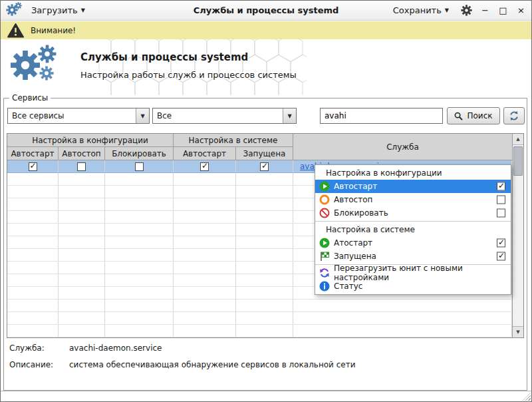  Describe the element at coordinates (266, 31) in the screenshot. I see `warning-banner: Внимание!` at that location.